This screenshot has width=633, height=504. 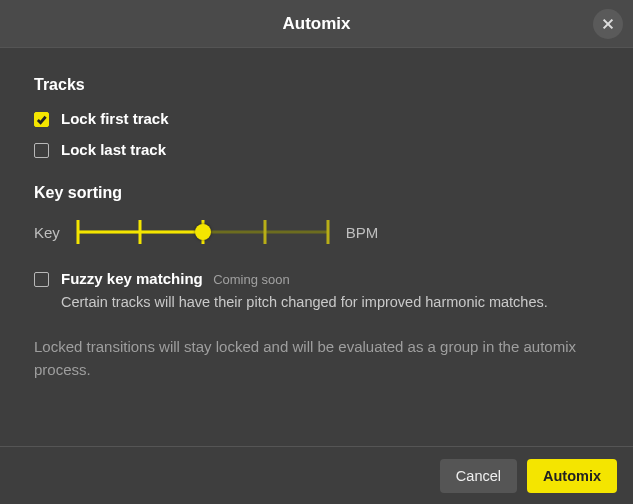 What do you see at coordinates (608, 24) in the screenshot?
I see `close-icon` at bounding box center [608, 24].